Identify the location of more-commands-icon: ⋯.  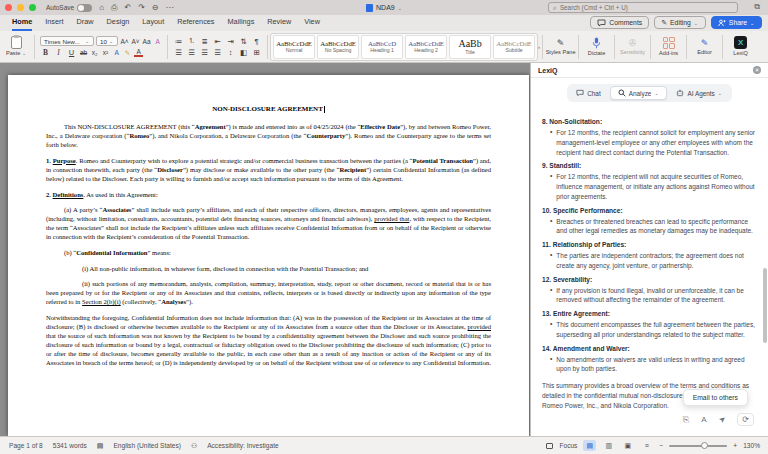
(170, 8).